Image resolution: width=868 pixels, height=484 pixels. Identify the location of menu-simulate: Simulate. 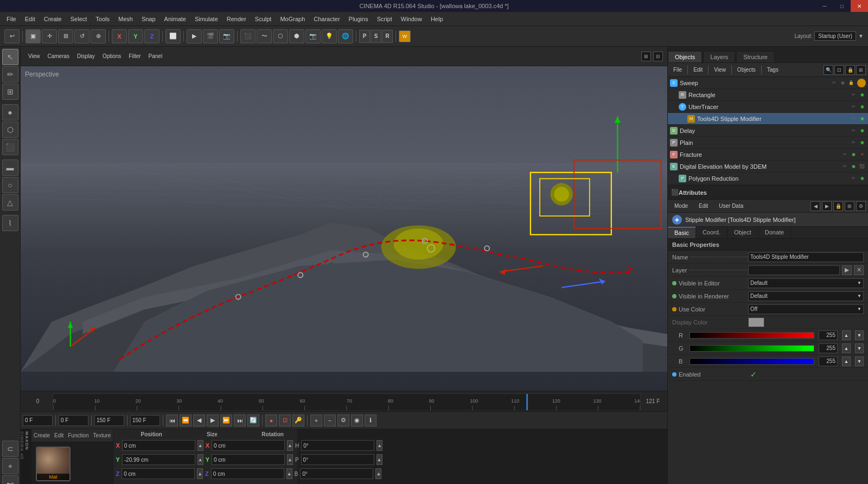
(206, 19).